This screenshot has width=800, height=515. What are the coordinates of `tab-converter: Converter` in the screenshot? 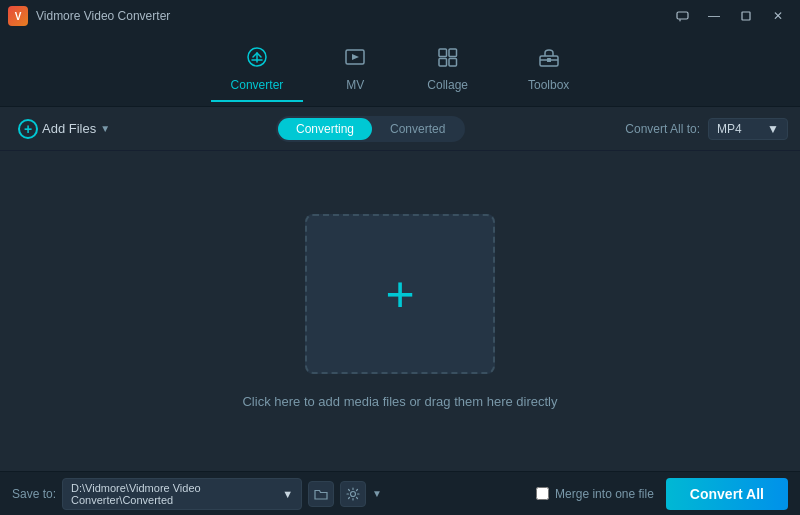 It's located at (258, 70).